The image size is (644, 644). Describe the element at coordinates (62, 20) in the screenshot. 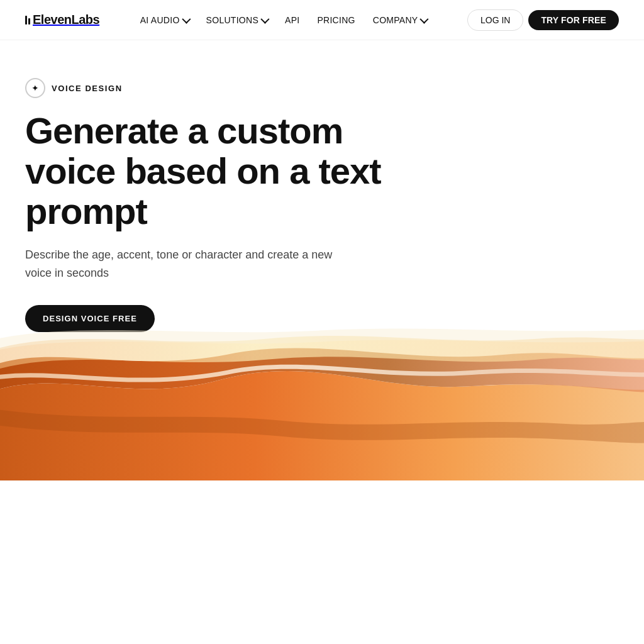

I see `logo: ElevenLabs` at that location.